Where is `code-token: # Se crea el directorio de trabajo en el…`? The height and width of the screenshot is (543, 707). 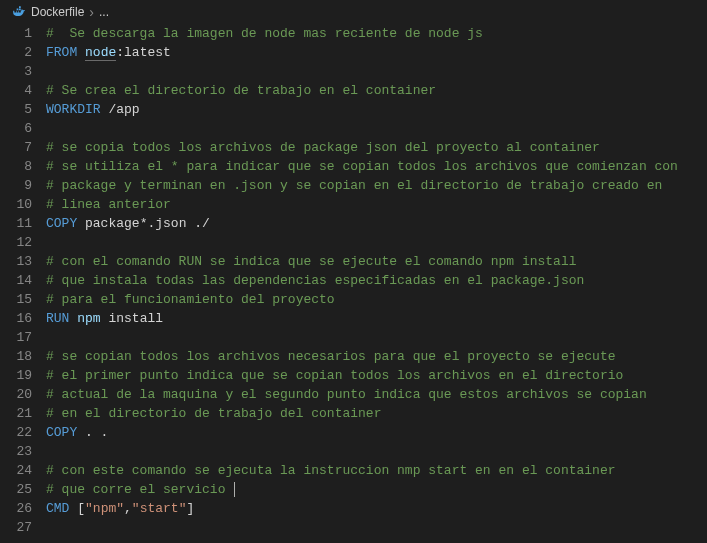 code-token: # Se crea el directorio de trabajo en el… is located at coordinates (241, 90).